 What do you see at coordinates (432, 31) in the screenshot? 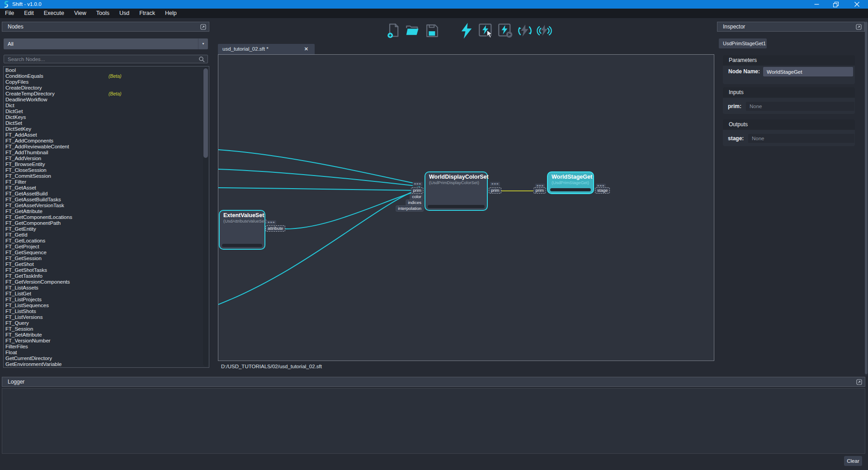
I see `save-graph-icon` at bounding box center [432, 31].